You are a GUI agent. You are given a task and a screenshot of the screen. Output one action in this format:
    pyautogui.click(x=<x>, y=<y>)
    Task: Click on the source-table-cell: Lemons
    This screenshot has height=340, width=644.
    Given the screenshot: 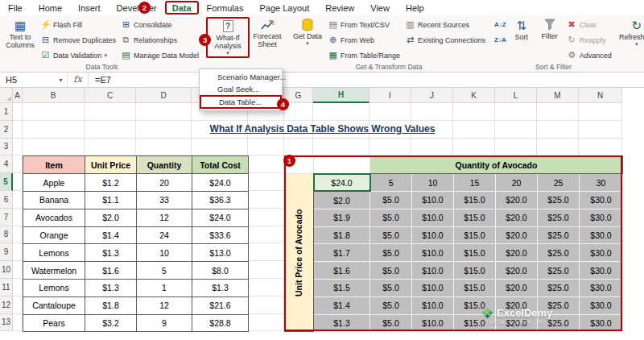 What is the action you would take?
    pyautogui.click(x=55, y=253)
    